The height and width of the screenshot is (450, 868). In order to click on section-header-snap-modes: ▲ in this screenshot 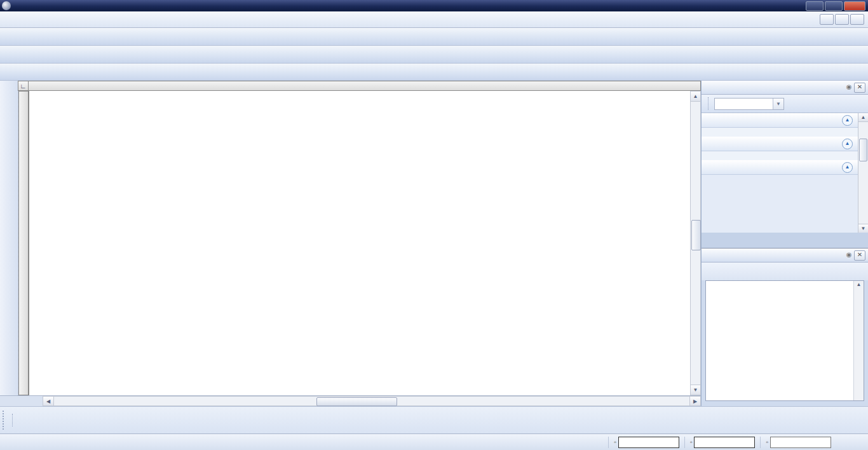, I will do `click(780, 121)`.